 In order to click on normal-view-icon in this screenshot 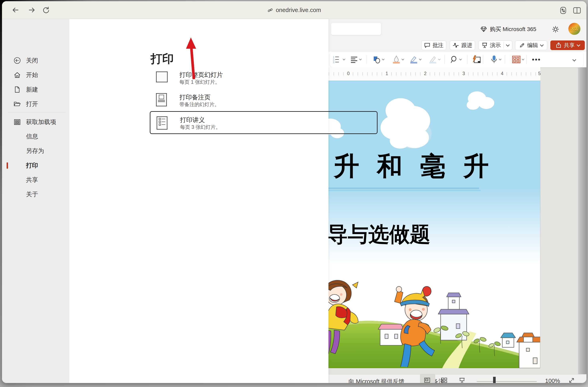, I will do `click(427, 380)`.